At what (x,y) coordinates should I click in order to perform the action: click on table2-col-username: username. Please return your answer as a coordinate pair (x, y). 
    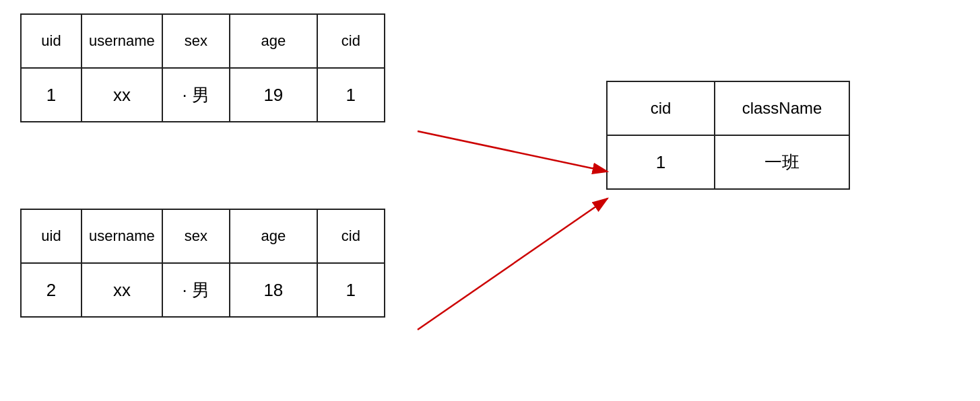
    Looking at the image, I should click on (122, 236).